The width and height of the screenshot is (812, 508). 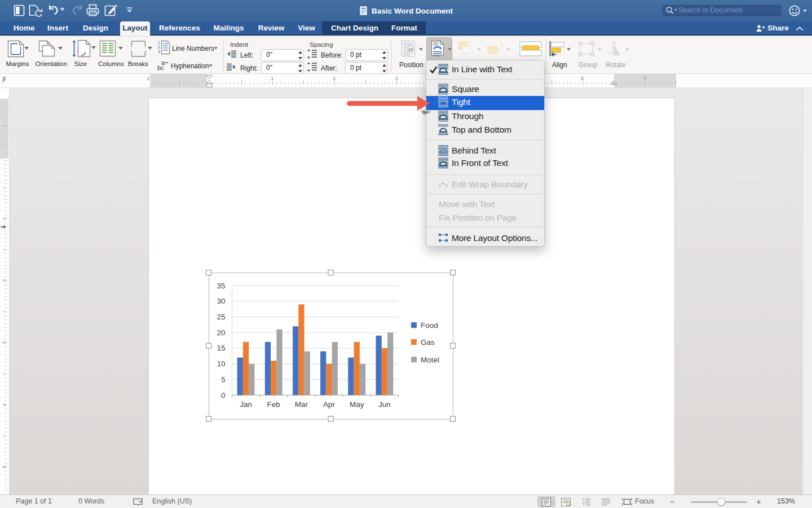 I want to click on svg-text: Mar, so click(x=302, y=404).